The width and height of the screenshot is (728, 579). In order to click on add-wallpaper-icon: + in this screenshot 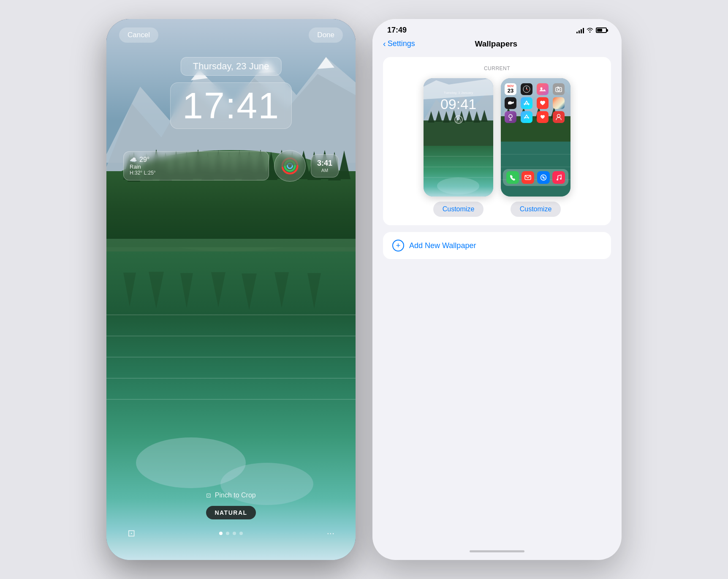, I will do `click(398, 246)`.